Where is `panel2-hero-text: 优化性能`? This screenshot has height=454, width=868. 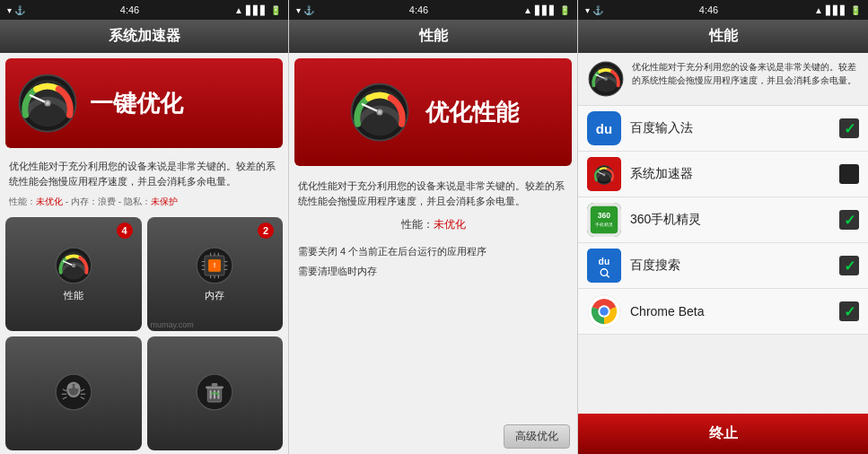 panel2-hero-text: 优化性能 is located at coordinates (472, 113).